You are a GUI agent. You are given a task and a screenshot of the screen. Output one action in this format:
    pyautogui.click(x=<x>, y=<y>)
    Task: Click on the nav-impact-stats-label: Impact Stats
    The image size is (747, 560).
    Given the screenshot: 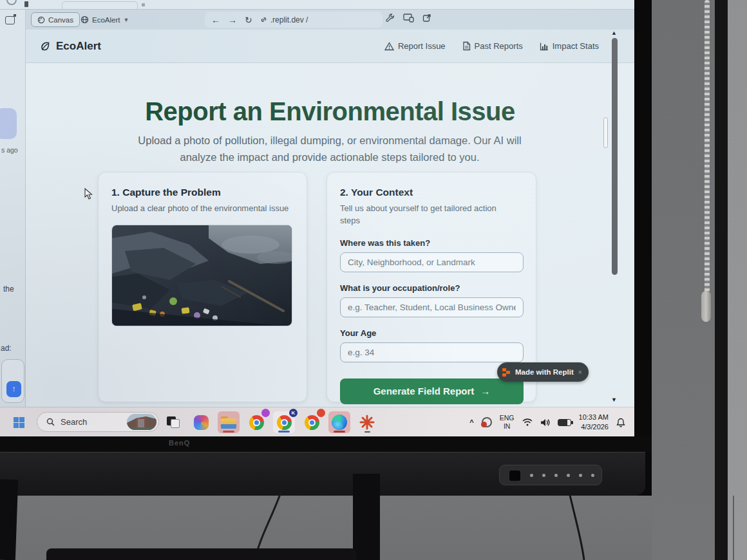 What is the action you would take?
    pyautogui.click(x=576, y=46)
    